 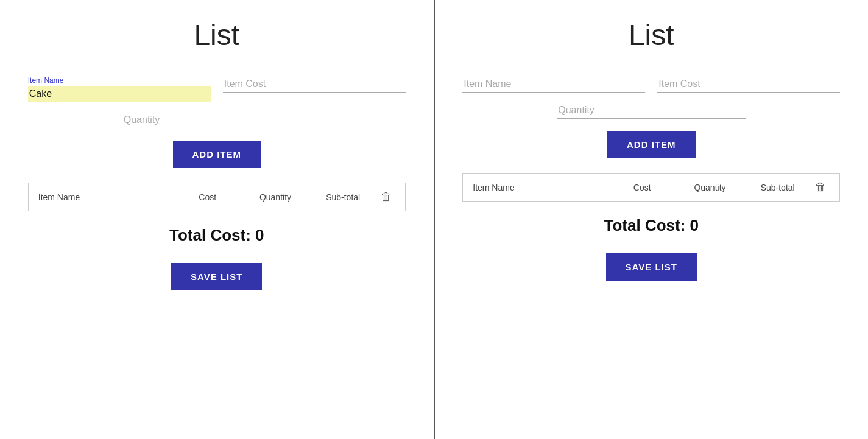 I want to click on right-item-name-group, so click(x=554, y=84).